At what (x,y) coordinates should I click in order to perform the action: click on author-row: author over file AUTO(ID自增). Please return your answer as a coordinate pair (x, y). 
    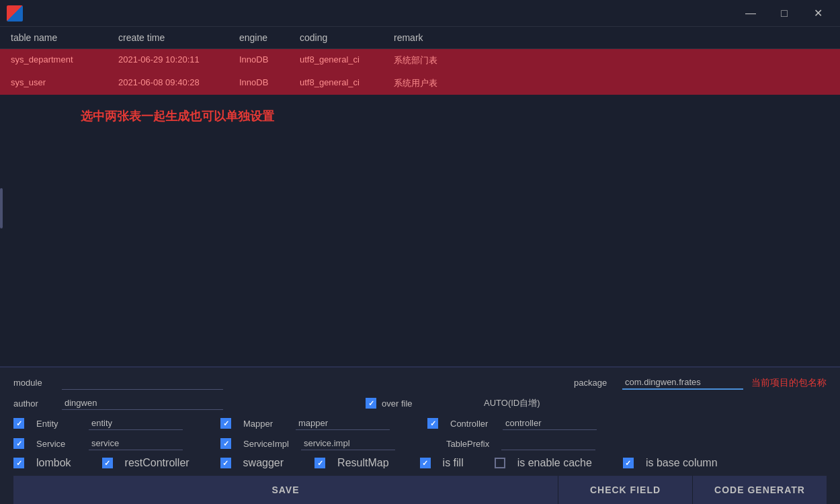
    Looking at the image, I should click on (420, 403).